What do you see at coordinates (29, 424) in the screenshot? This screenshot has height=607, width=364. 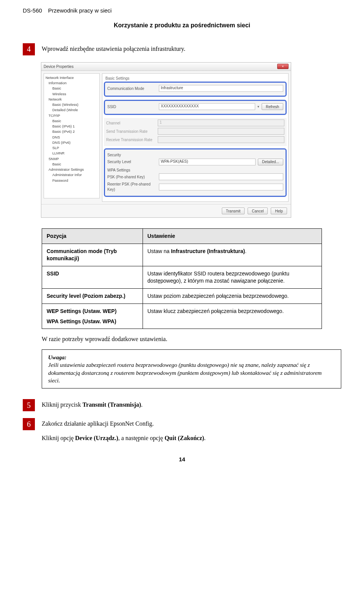 I see `step-number-badge: 6` at bounding box center [29, 424].